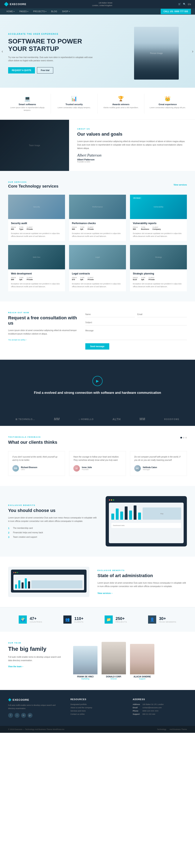  What do you see at coordinates (36, 622) in the screenshot?
I see `stat-label-0: COUNTRIES` at bounding box center [36, 622].